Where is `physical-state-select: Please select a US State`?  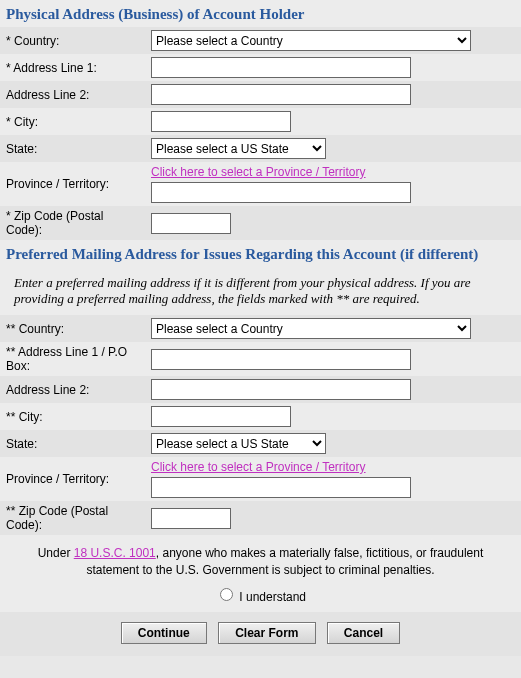 physical-state-select: Please select a US State is located at coordinates (238, 148).